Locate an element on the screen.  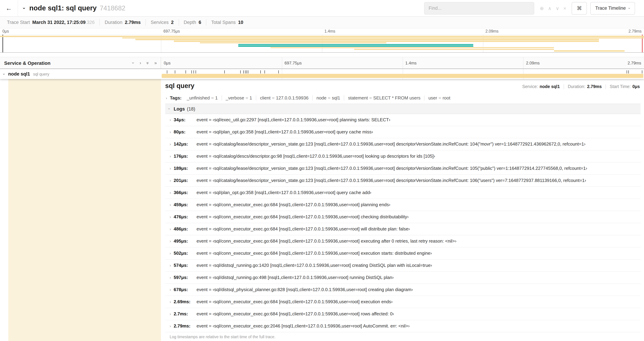
keyboard-shortcuts-button: ⌘ is located at coordinates (580, 8).